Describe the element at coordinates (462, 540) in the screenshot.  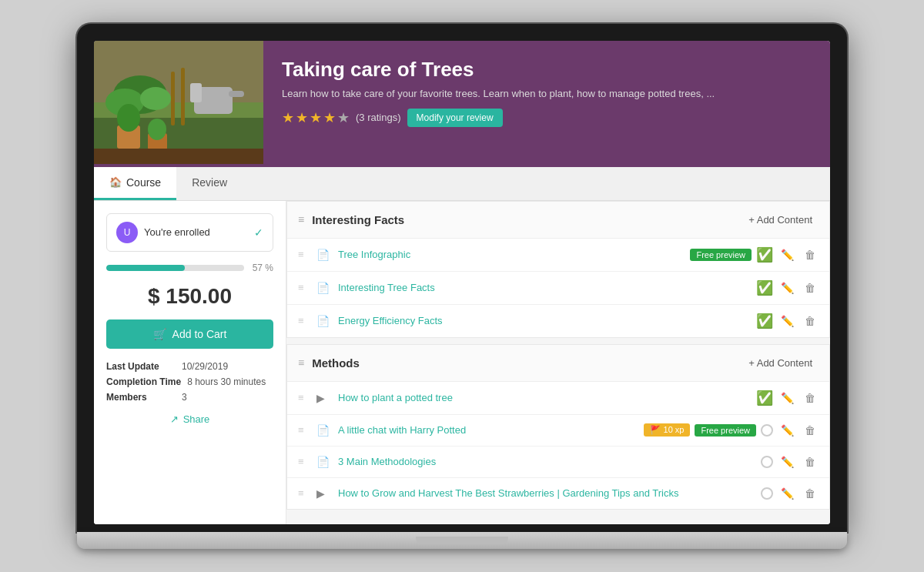
I see `laptop-notch` at that location.